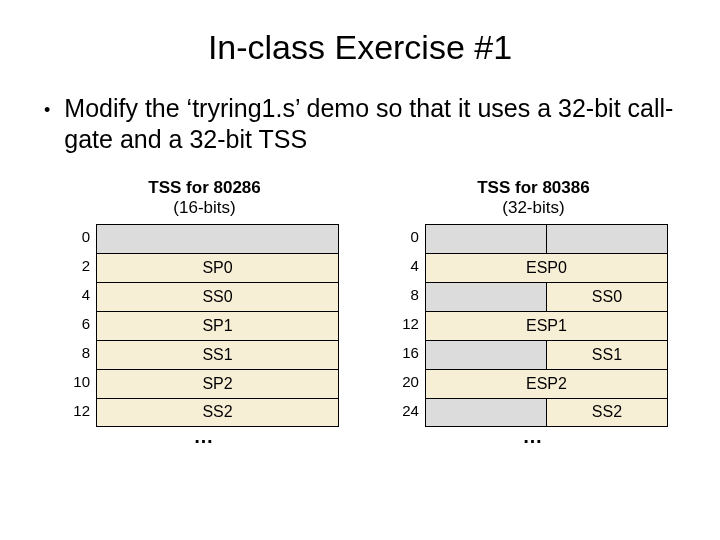 Image resolution: width=720 pixels, height=540 pixels. Describe the element at coordinates (534, 326) in the screenshot. I see `table-row: 12 ESP1` at that location.